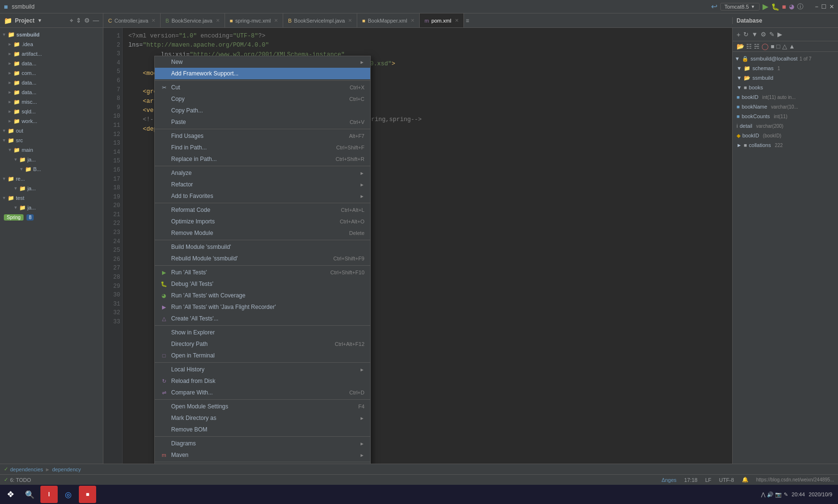 This screenshot has width=838, height=504. Describe the element at coordinates (263, 184) in the screenshot. I see `menu-item-refactor: Refactor ►` at that location.